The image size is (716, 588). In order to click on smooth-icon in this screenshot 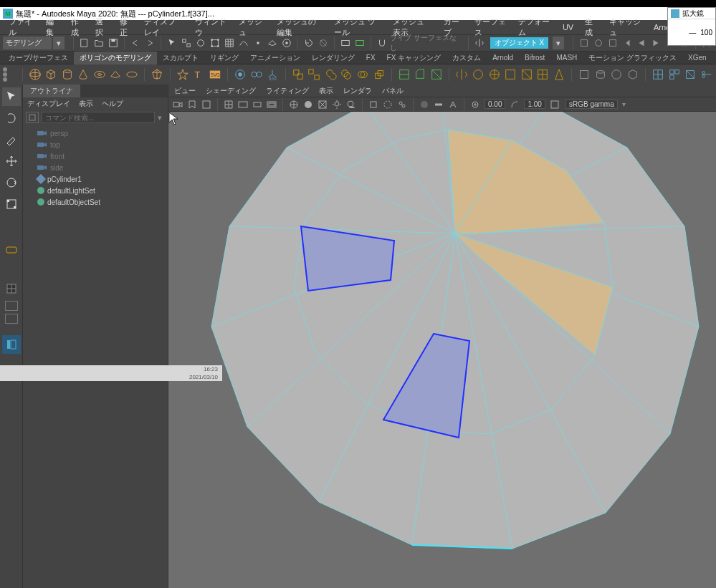, I will do `click(479, 74)`.